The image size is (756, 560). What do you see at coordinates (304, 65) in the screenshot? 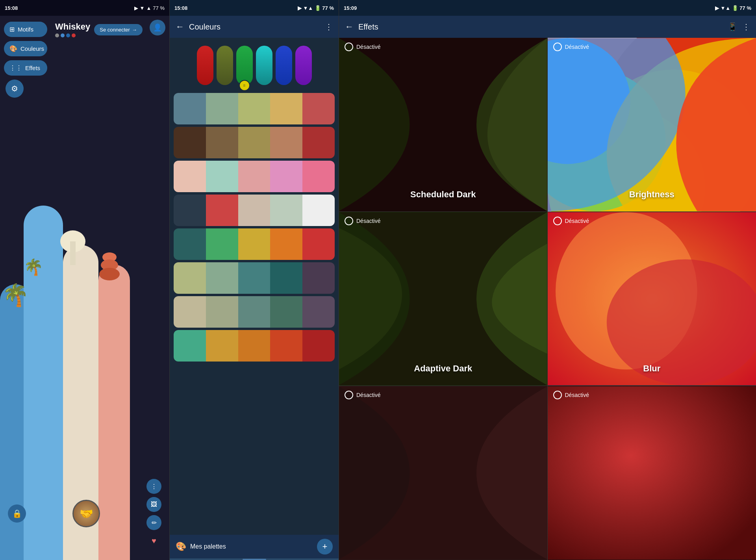
I see `pill-purple` at bounding box center [304, 65].